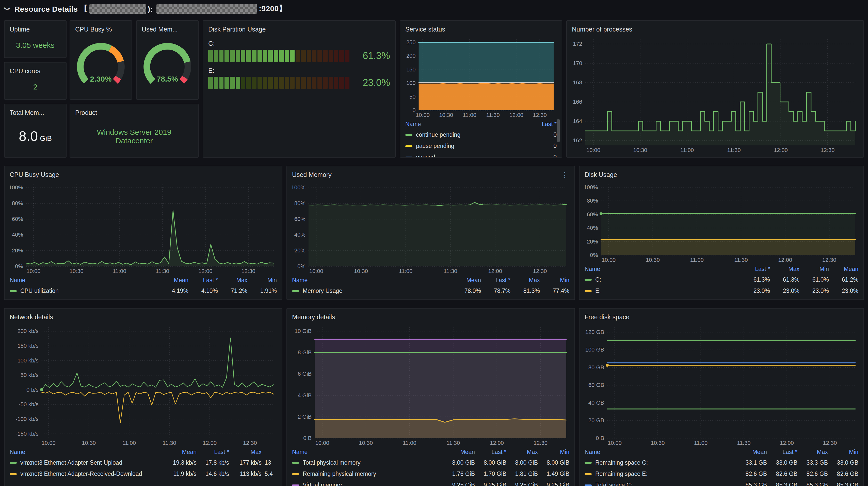  What do you see at coordinates (721, 385) in the screenshot?
I see `free-disk-chart: 120 GB100 GB80 GB60 GB40 GB20 GB0 B10:00…` at bounding box center [721, 385].